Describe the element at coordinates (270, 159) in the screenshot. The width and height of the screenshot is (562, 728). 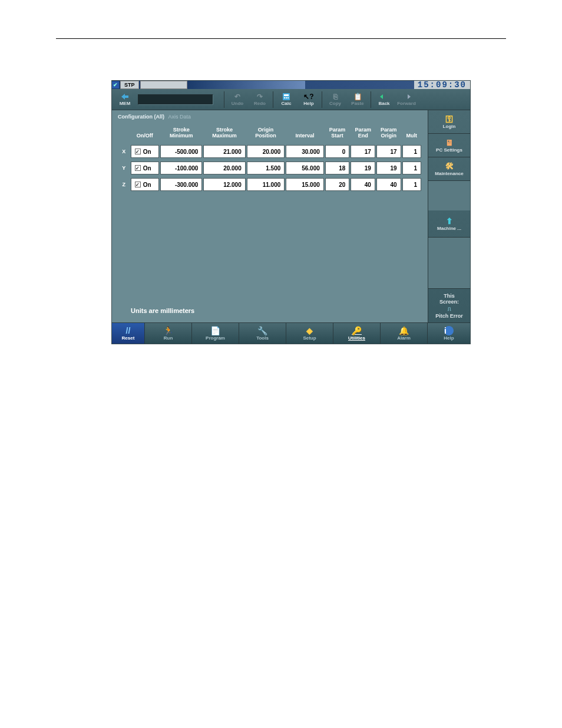
I see `axis-data-table: On/Off StrokeMinimum StrokeMaximum Origi…` at that location.